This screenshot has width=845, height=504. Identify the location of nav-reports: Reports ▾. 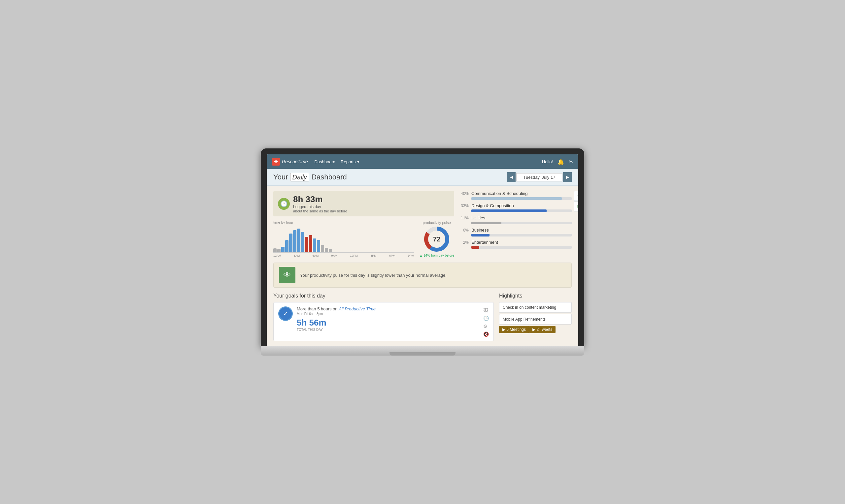
(350, 162).